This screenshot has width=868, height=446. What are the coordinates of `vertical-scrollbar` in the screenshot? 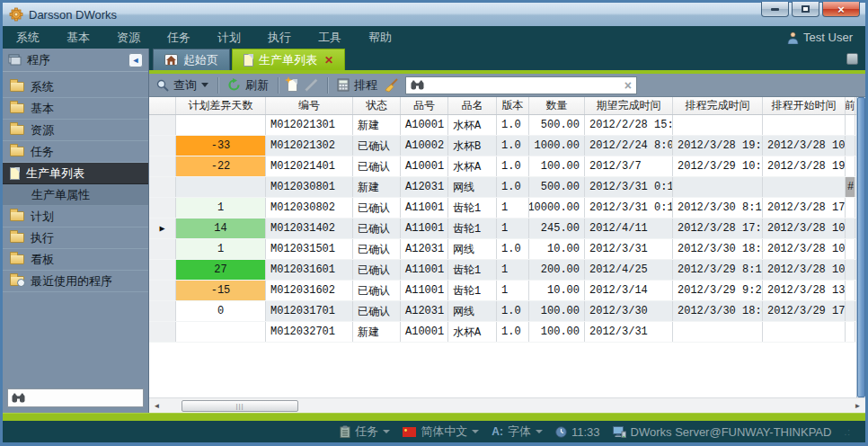 It's located at (861, 247).